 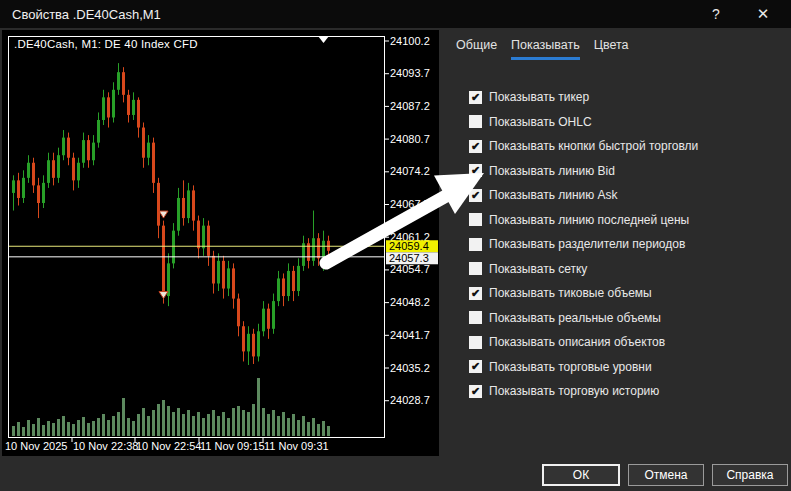 What do you see at coordinates (630, 270) in the screenshot?
I see `option-row-7: Показывать сетку` at bounding box center [630, 270].